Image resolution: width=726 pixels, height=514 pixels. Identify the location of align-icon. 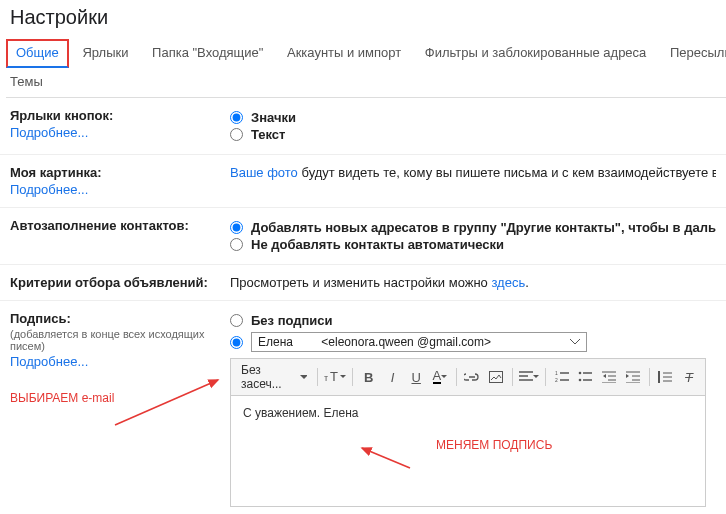
(526, 377).